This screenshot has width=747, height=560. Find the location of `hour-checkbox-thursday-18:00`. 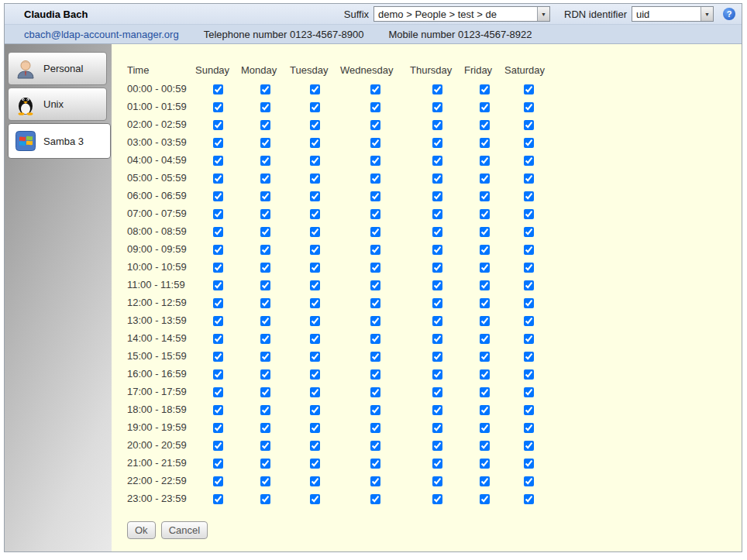

hour-checkbox-thursday-18:00 is located at coordinates (437, 411).